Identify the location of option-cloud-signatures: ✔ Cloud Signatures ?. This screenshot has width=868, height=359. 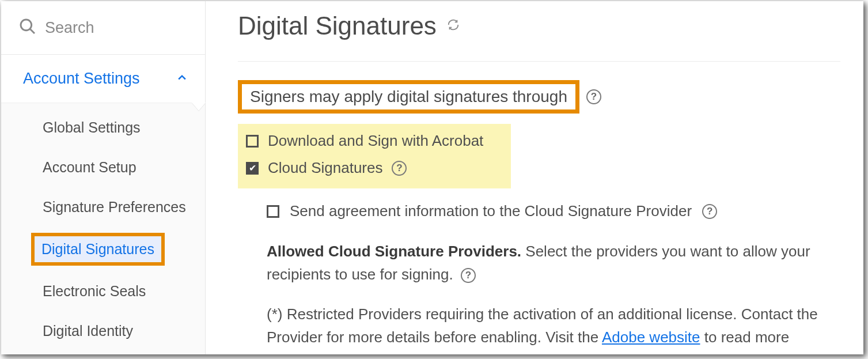
(365, 168).